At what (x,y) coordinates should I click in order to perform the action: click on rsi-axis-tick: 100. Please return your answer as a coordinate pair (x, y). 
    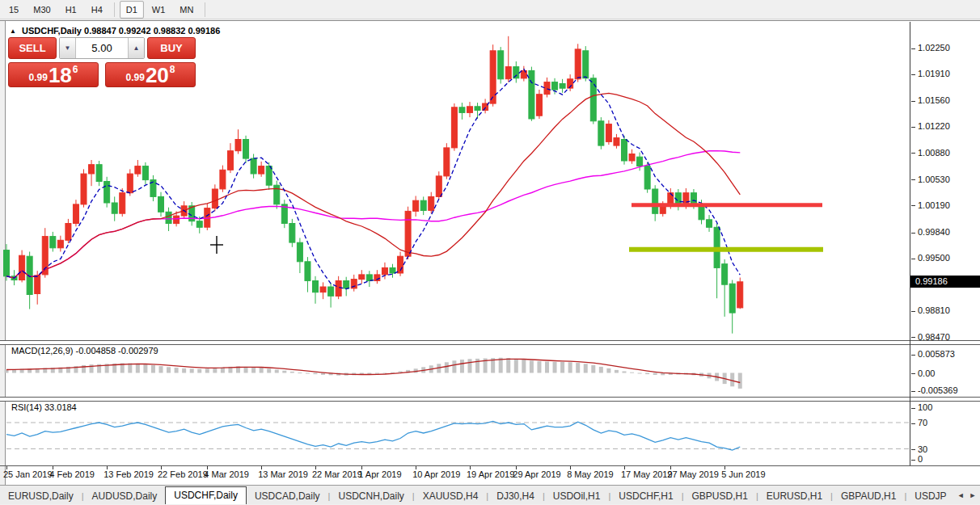
    Looking at the image, I should click on (922, 407).